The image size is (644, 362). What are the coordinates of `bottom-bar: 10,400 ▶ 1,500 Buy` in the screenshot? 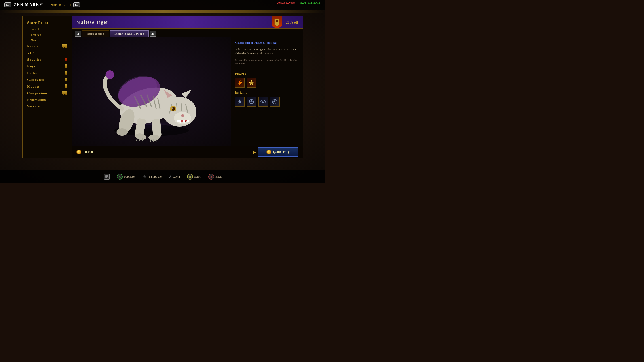 It's located at (188, 152).